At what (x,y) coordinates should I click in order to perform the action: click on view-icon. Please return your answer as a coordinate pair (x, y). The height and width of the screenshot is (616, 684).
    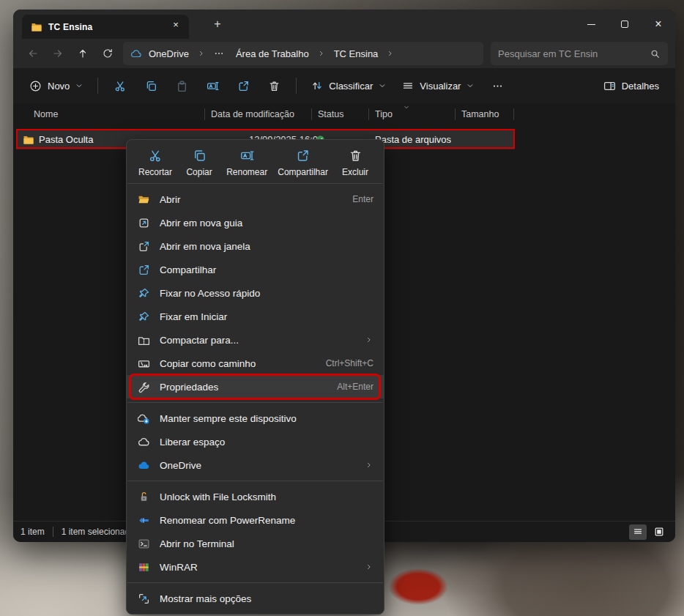
    Looking at the image, I should click on (408, 86).